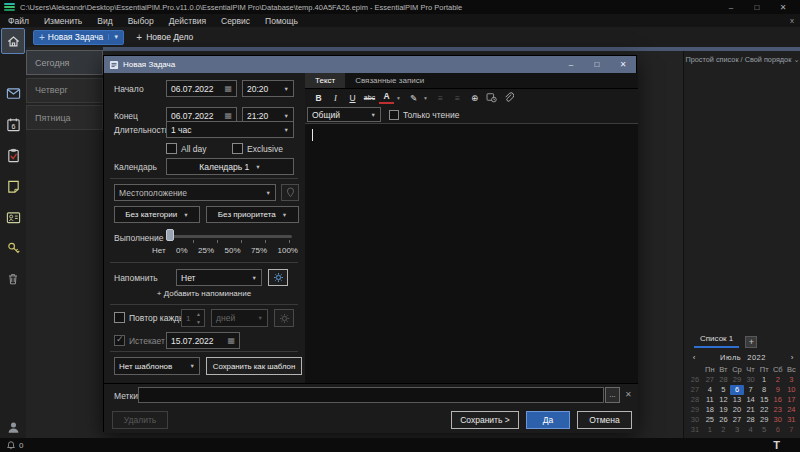 Image resolution: width=800 pixels, height=452 pixels. What do you see at coordinates (104, 21) in the screenshot?
I see `menu-item-2: Вид` at bounding box center [104, 21].